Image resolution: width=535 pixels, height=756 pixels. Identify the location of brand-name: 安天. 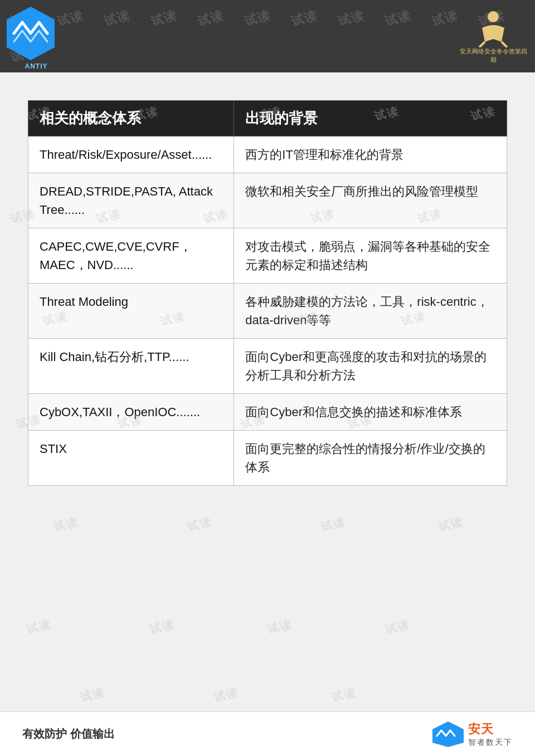
(481, 729).